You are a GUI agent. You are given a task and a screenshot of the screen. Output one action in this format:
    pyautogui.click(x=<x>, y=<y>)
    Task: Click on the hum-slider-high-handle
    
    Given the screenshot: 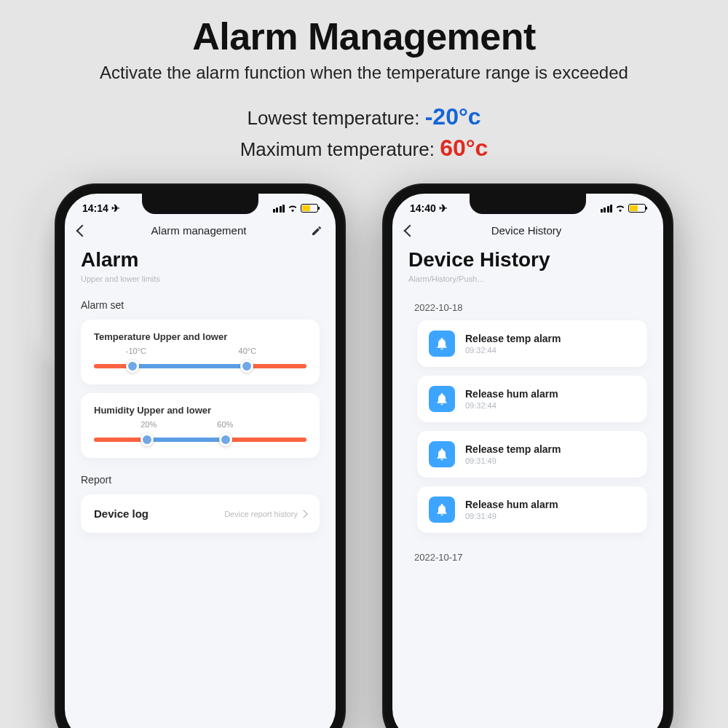 What is the action you would take?
    pyautogui.click(x=226, y=440)
    